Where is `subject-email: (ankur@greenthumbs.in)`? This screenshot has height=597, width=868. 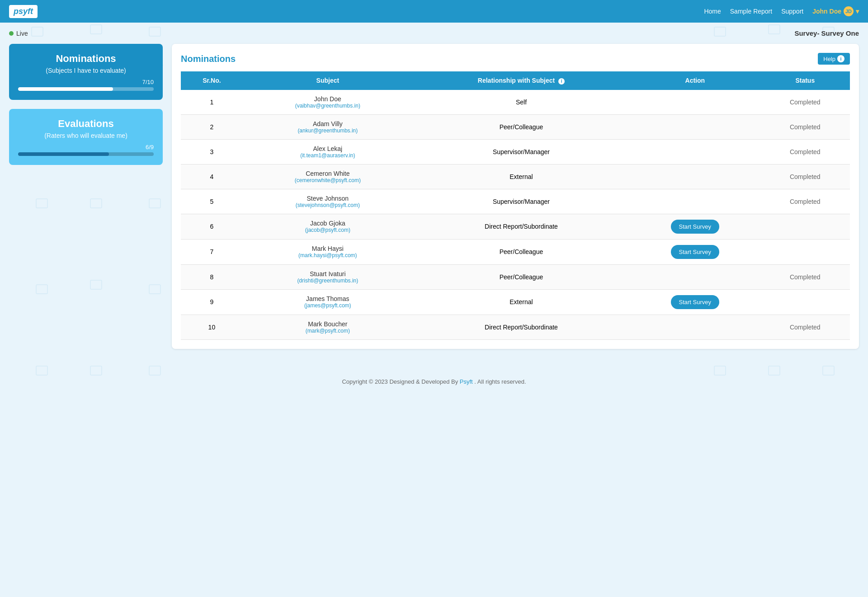
subject-email: (ankur@greenthumbs.in) is located at coordinates (328, 131).